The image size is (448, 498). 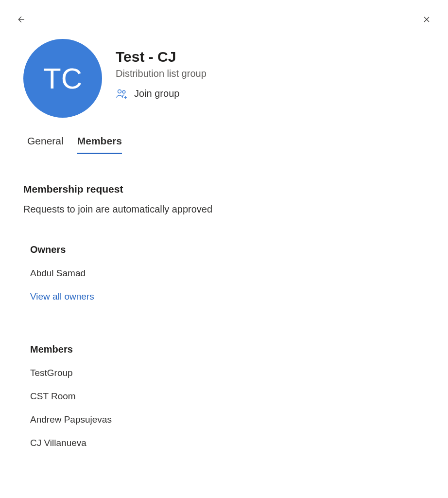 I want to click on list-item: Andrew Papsujevas, so click(x=224, y=420).